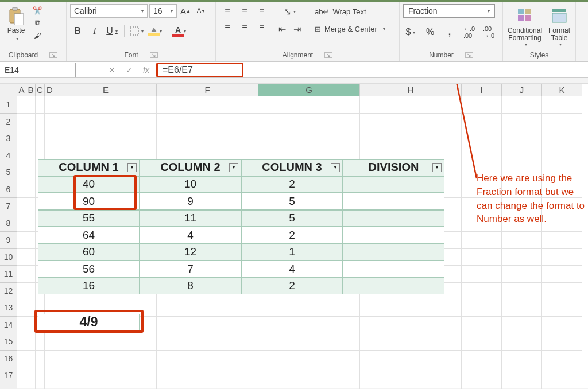  I want to click on clipboard-launcher: ↘, so click(53, 55).